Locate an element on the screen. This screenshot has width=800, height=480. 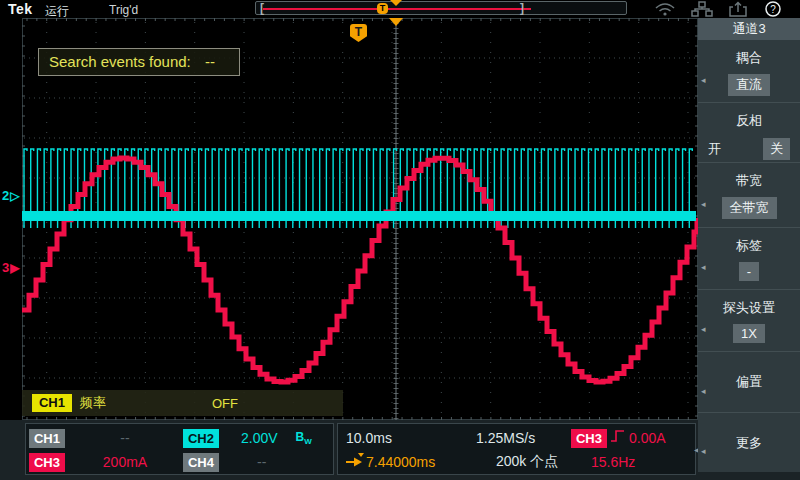
ch3-marker-arrow-icon: ▶ is located at coordinates (14, 268).